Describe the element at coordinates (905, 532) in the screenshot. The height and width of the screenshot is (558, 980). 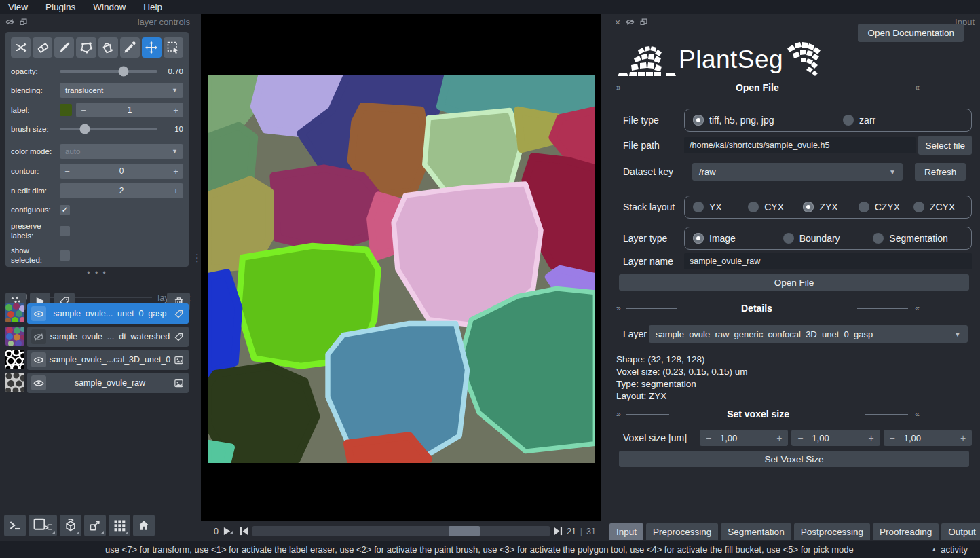
I see `tab-proofreading: Proofreading` at that location.